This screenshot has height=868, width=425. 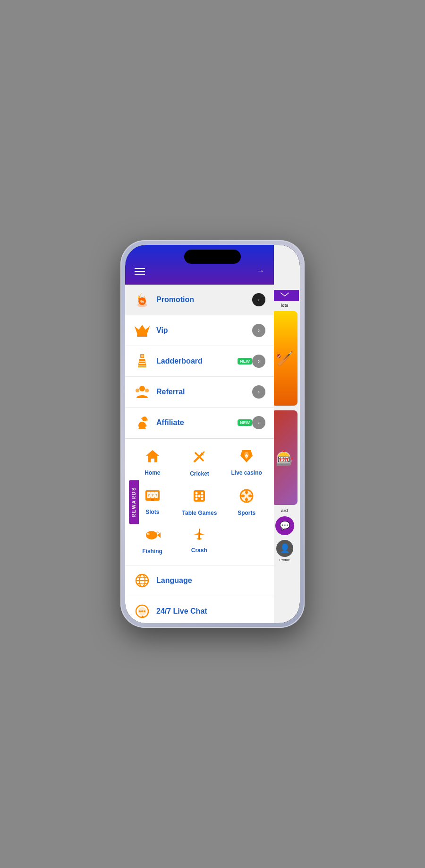 What do you see at coordinates (199, 300) in the screenshot?
I see `menu-item-promotion: % Promotion ›` at bounding box center [199, 300].